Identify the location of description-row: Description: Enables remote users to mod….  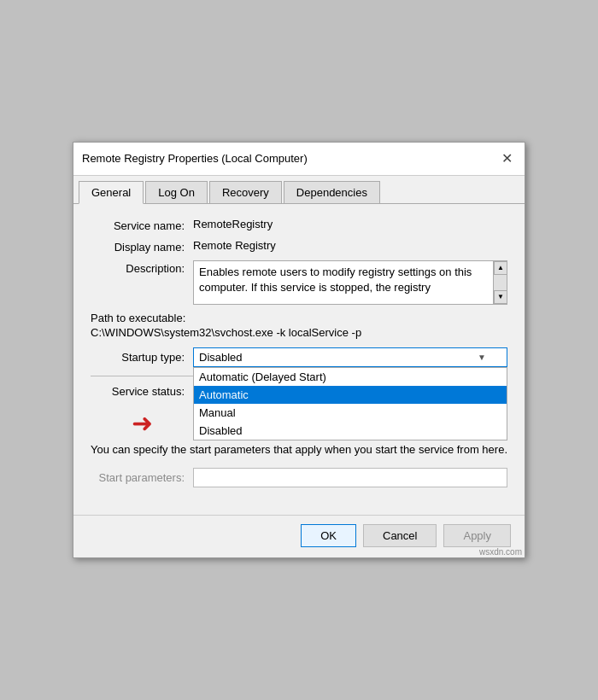
(299, 283).